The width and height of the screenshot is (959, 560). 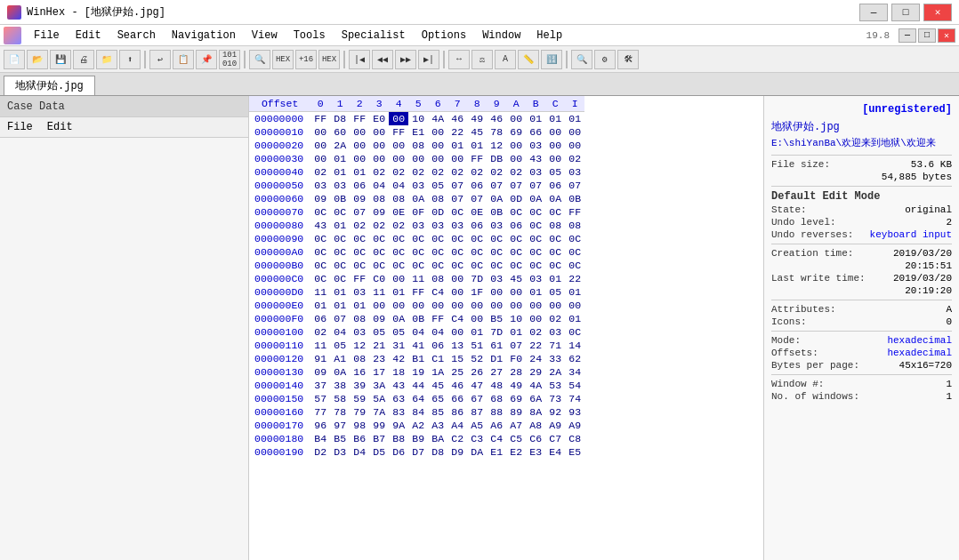 What do you see at coordinates (320, 386) in the screenshot?
I see `hex-cell: 37` at bounding box center [320, 386].